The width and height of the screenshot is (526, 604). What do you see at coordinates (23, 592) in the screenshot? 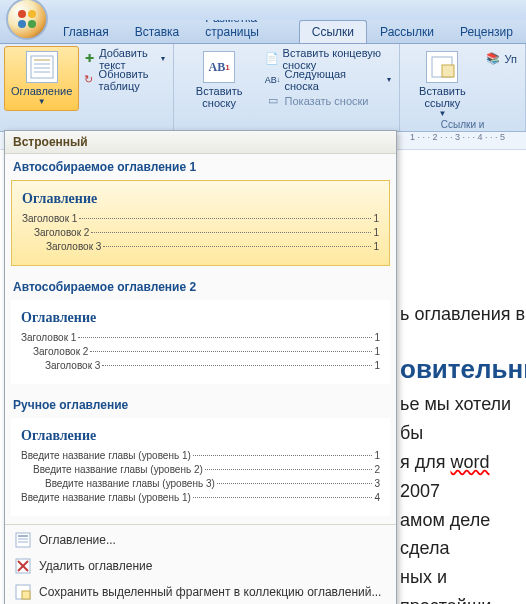
I see `save-selection-icon` at bounding box center [23, 592].